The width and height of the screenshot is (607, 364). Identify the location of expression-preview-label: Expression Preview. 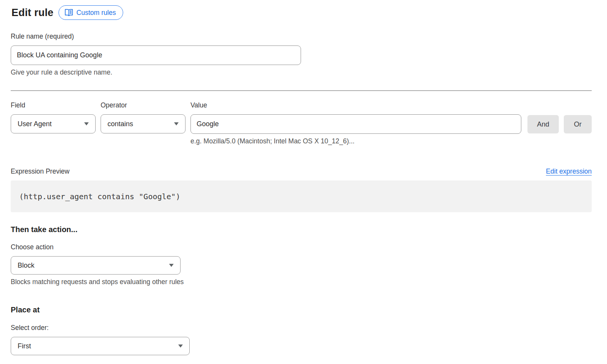
(40, 171).